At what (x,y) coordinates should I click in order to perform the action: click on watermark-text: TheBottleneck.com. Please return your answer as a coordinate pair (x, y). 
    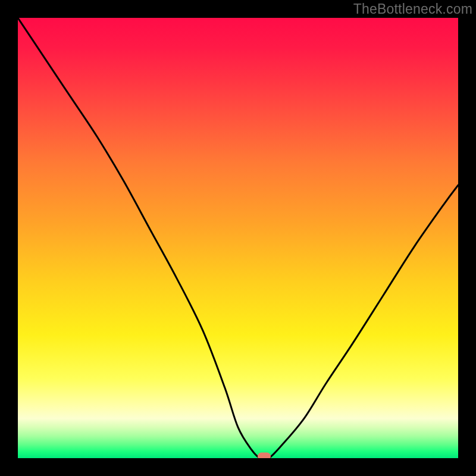
    Looking at the image, I should click on (413, 10).